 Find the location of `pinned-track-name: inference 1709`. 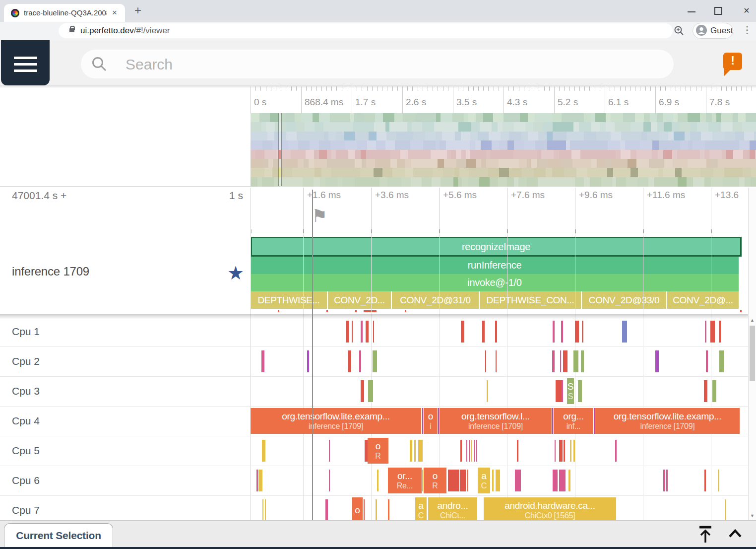

pinned-track-name: inference 1709 is located at coordinates (51, 272).